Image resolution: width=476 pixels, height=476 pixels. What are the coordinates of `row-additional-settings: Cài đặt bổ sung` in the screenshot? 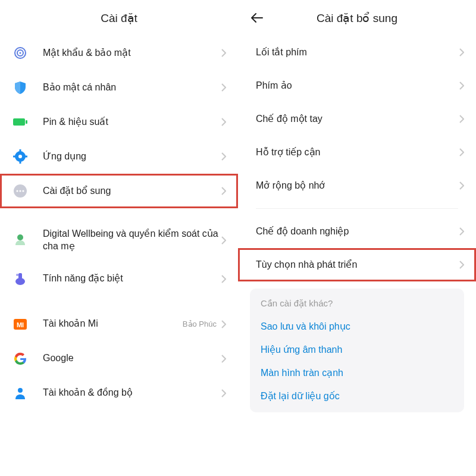 It's located at (119, 191).